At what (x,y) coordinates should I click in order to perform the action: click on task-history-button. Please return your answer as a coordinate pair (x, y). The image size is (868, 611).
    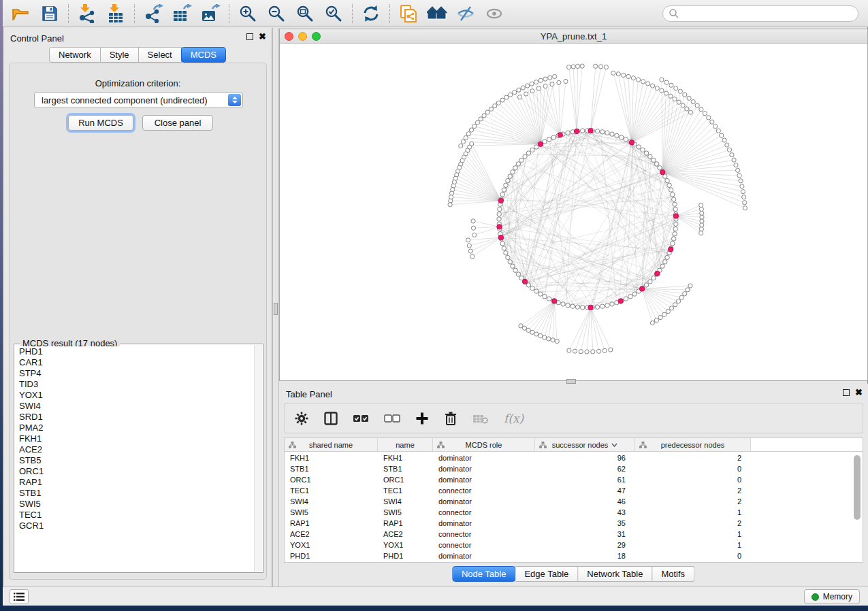
    Looking at the image, I should click on (19, 597).